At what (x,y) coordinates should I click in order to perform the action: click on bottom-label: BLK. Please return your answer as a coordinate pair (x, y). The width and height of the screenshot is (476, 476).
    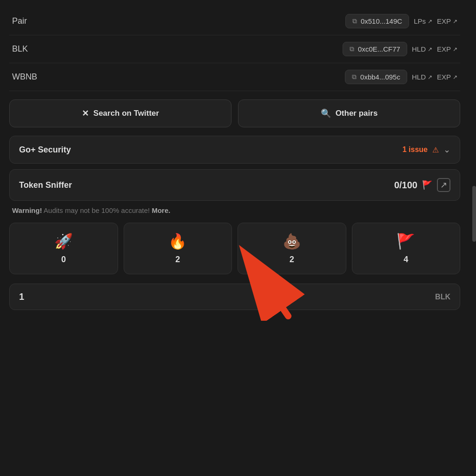
    Looking at the image, I should click on (443, 297).